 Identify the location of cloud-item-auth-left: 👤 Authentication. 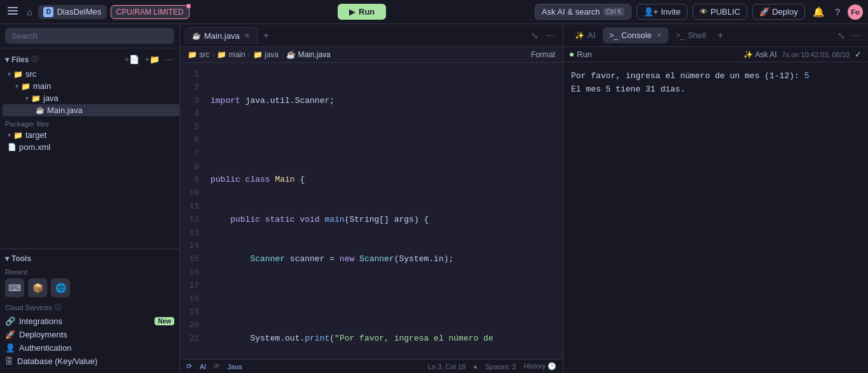
(38, 348).